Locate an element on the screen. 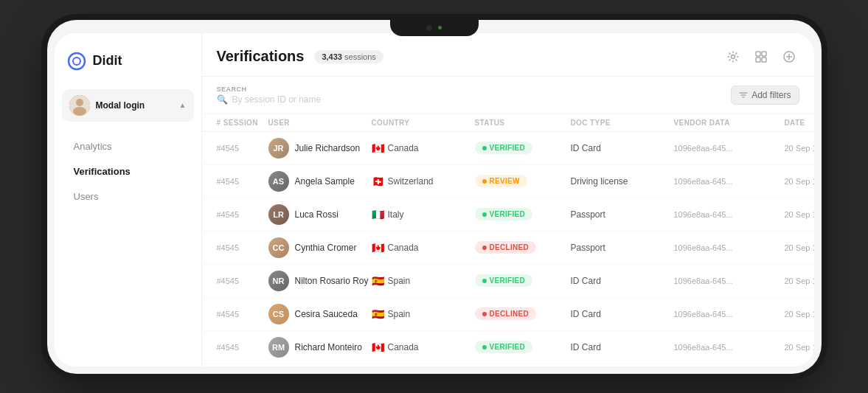 The width and height of the screenshot is (868, 393). sidebar-item-verifications: Verifications is located at coordinates (128, 171).